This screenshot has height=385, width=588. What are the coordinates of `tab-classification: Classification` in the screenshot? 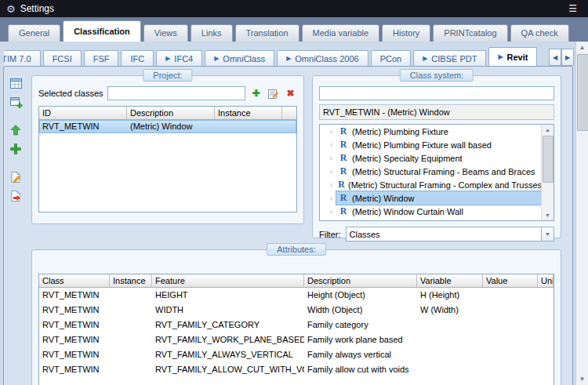 It's located at (102, 31).